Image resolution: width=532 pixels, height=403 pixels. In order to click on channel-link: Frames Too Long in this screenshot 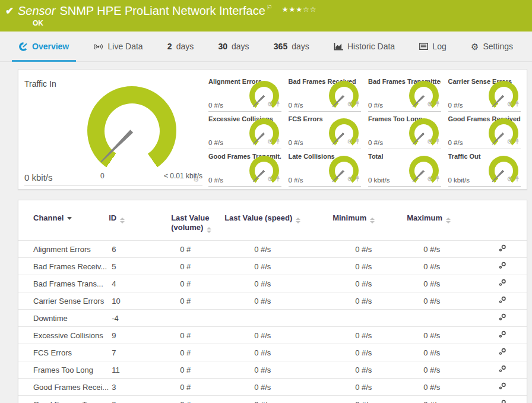, I will do `click(63, 370)`.